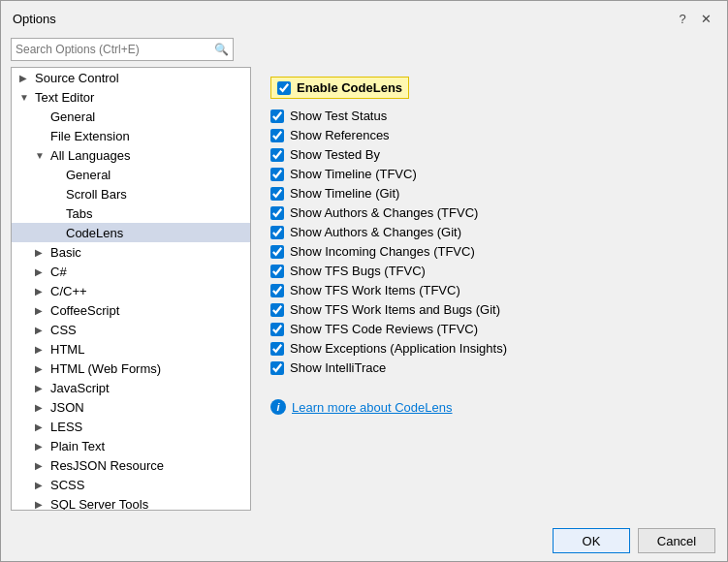  What do you see at coordinates (339, 87) in the screenshot?
I see `enable-codelens-wrap: Enable CodeLens` at bounding box center [339, 87].